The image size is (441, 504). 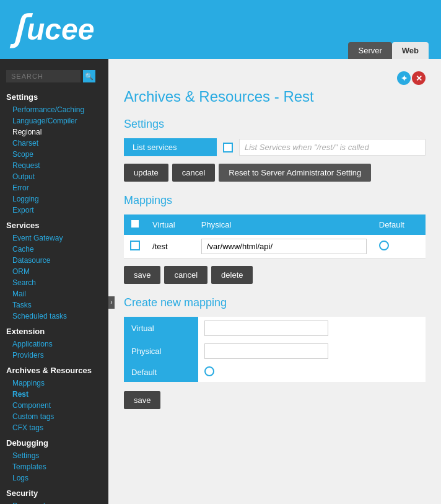 I want to click on create-virtual-input, so click(x=266, y=329).